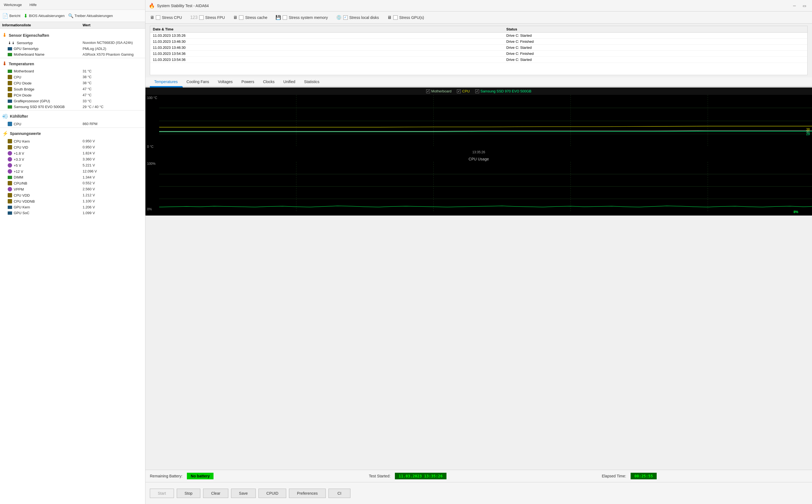 This screenshot has height=504, width=812. I want to click on legend-motherboard: Motherboard, so click(439, 91).